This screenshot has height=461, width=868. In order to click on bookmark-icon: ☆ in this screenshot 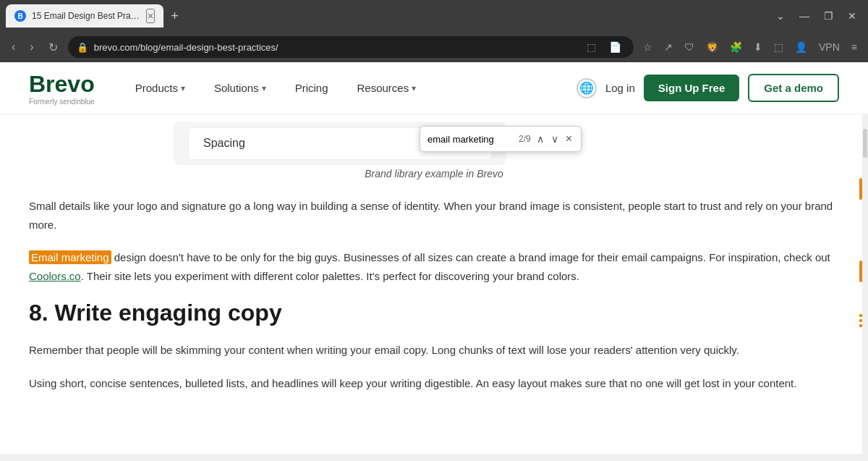, I will do `click(648, 47)`.